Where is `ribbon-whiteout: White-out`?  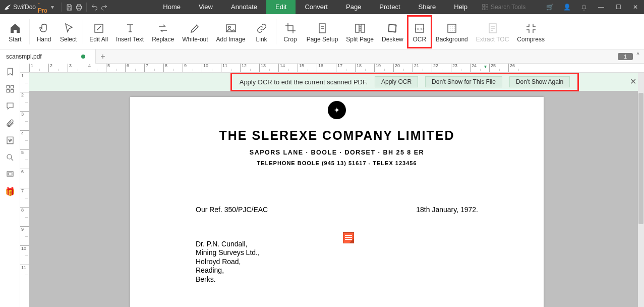
ribbon-whiteout: White-out is located at coordinates (195, 32).